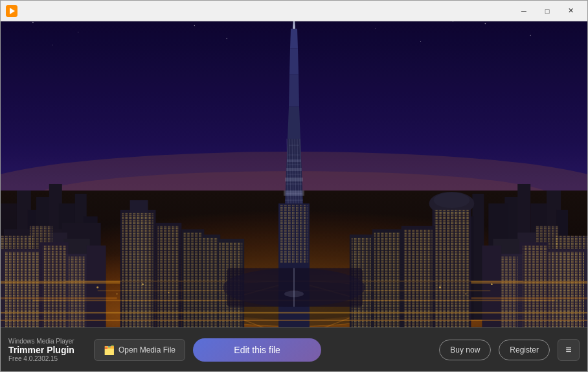 This screenshot has width=588, height=372. Describe the element at coordinates (525, 350) in the screenshot. I see `register-button: Register` at that location.